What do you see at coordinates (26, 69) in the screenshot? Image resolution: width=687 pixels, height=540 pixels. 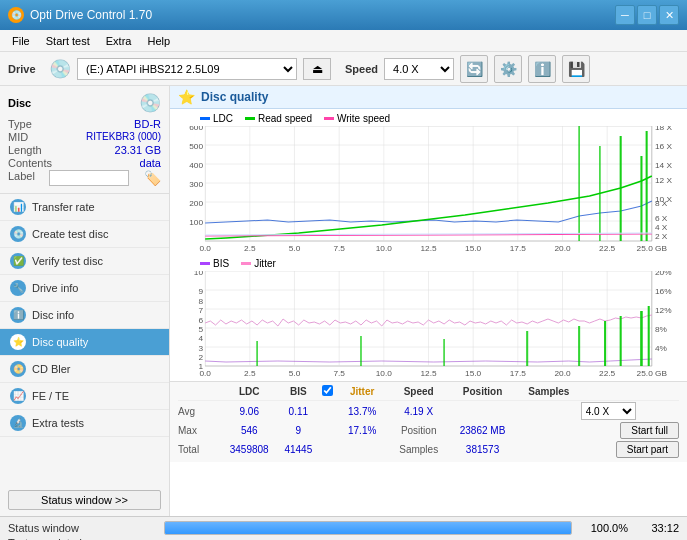 I see `drive-label: Drive` at bounding box center [26, 69].